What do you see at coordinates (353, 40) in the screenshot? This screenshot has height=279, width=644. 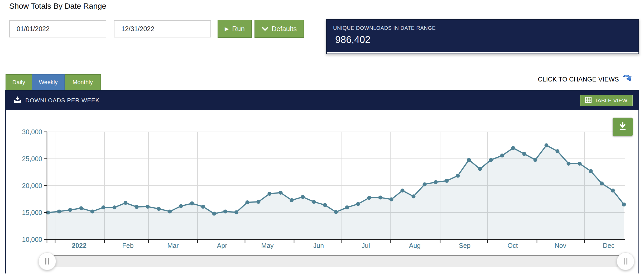 I see `unique-downloads-value: 986,402` at bounding box center [353, 40].